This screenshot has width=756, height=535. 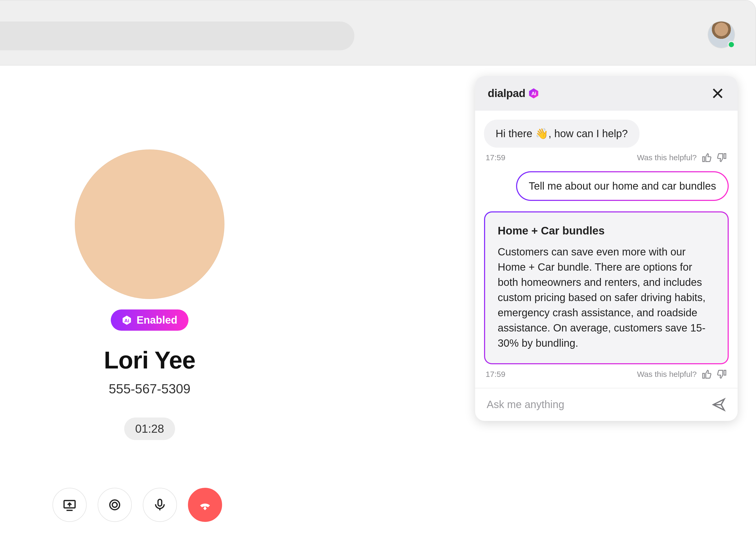 What do you see at coordinates (157, 320) in the screenshot?
I see `ai-badge-label: Enabled` at bounding box center [157, 320].